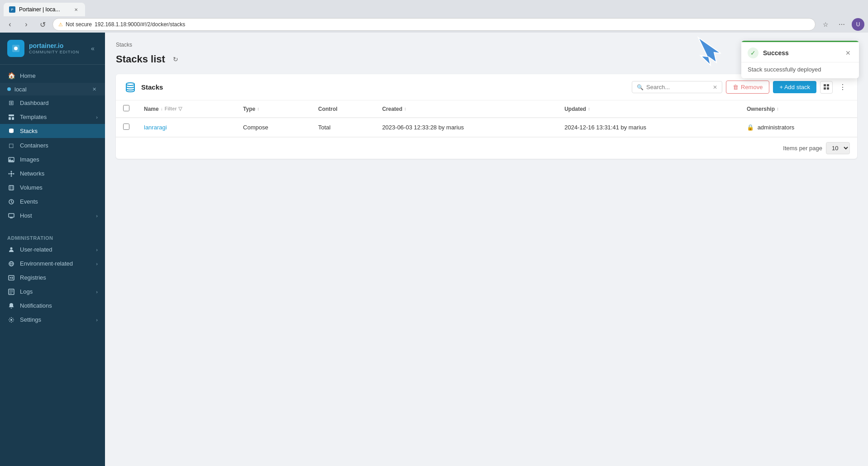  Describe the element at coordinates (97, 216) in the screenshot. I see `host-chevron-icon: ›` at that location.